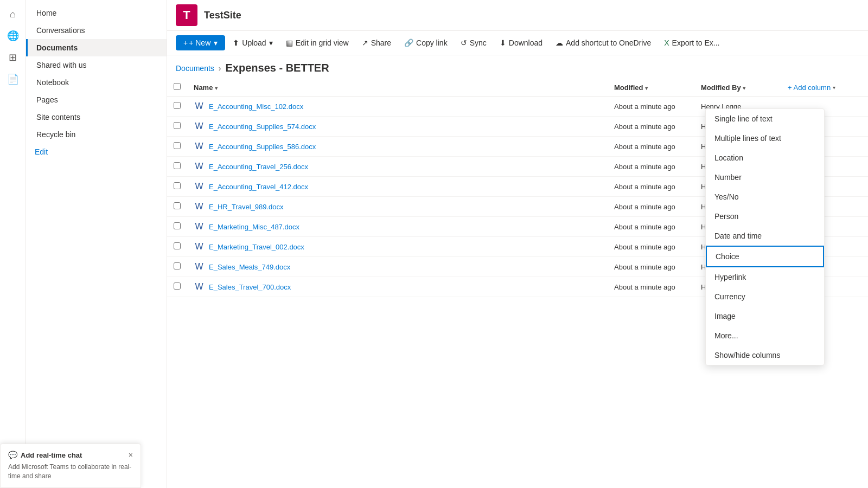 The image size is (868, 488). I want to click on dropdown-item-person: Person, so click(765, 216).